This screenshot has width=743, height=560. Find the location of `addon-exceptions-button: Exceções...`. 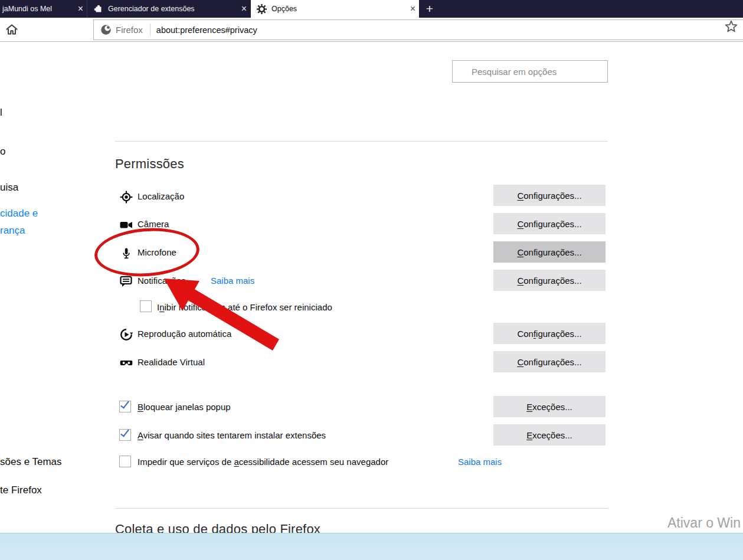

addon-exceptions-button: Exceções... is located at coordinates (549, 435).